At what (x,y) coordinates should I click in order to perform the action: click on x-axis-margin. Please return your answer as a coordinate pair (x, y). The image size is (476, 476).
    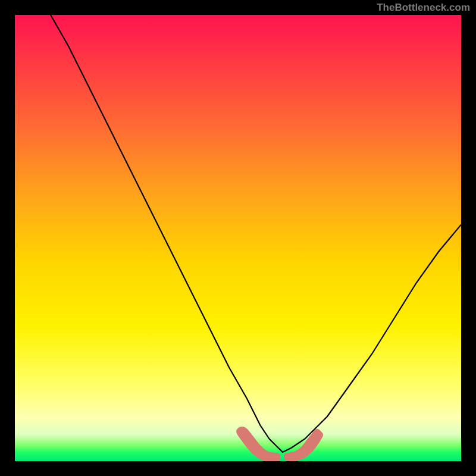
    Looking at the image, I should click on (238, 469).